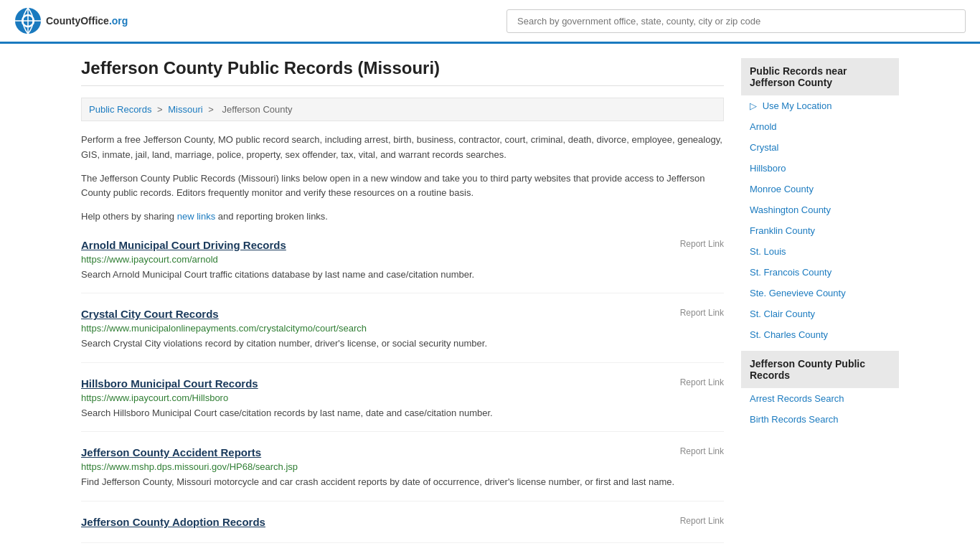 The image size is (980, 551). What do you see at coordinates (71, 21) in the screenshot?
I see `logo-area: CountyOffice.org` at bounding box center [71, 21].